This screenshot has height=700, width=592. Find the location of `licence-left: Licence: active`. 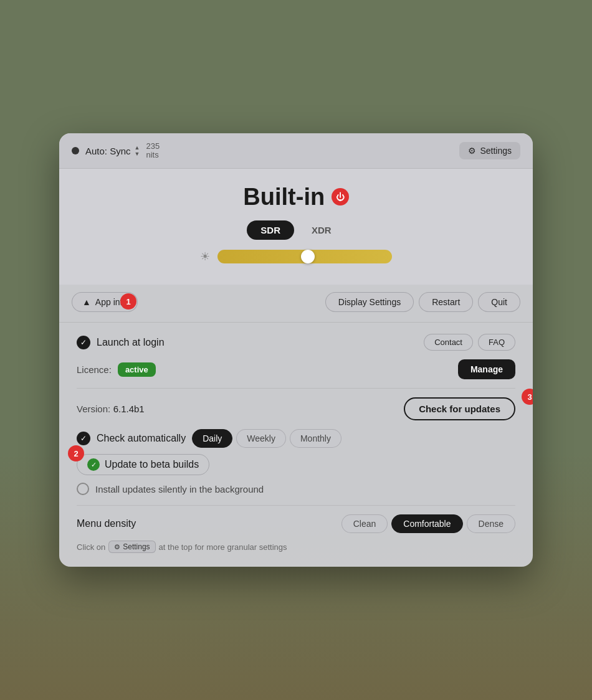

licence-left: Licence: active is located at coordinates (116, 370).